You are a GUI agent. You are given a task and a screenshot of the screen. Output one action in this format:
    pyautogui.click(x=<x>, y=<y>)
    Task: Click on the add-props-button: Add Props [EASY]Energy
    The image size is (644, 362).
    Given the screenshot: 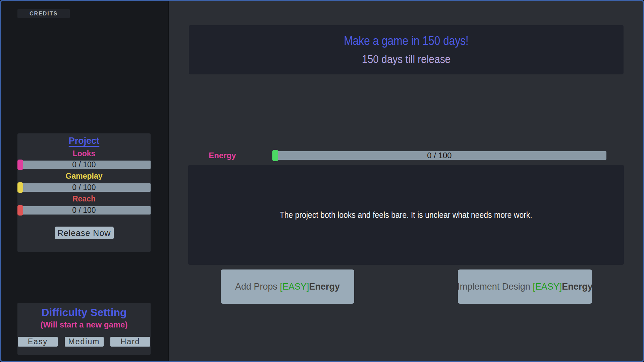 What is the action you would take?
    pyautogui.click(x=287, y=287)
    